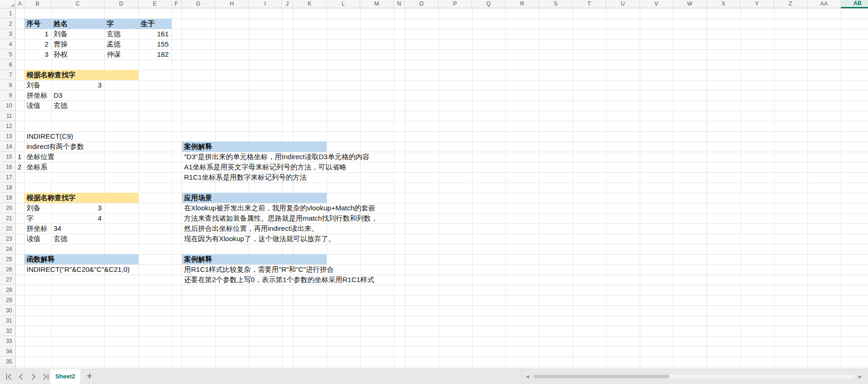  Describe the element at coordinates (8, 341) in the screenshot. I see `row-header-33: 33` at that location.